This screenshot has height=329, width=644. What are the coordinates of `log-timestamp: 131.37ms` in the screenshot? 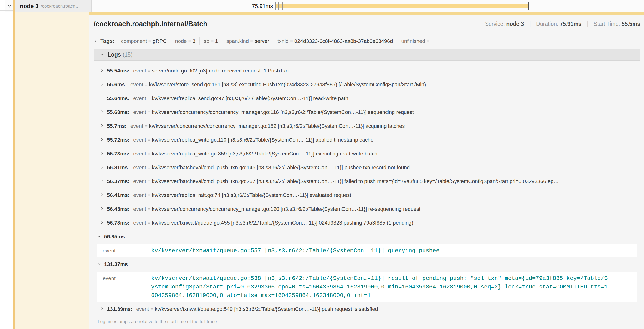 It's located at (116, 264).